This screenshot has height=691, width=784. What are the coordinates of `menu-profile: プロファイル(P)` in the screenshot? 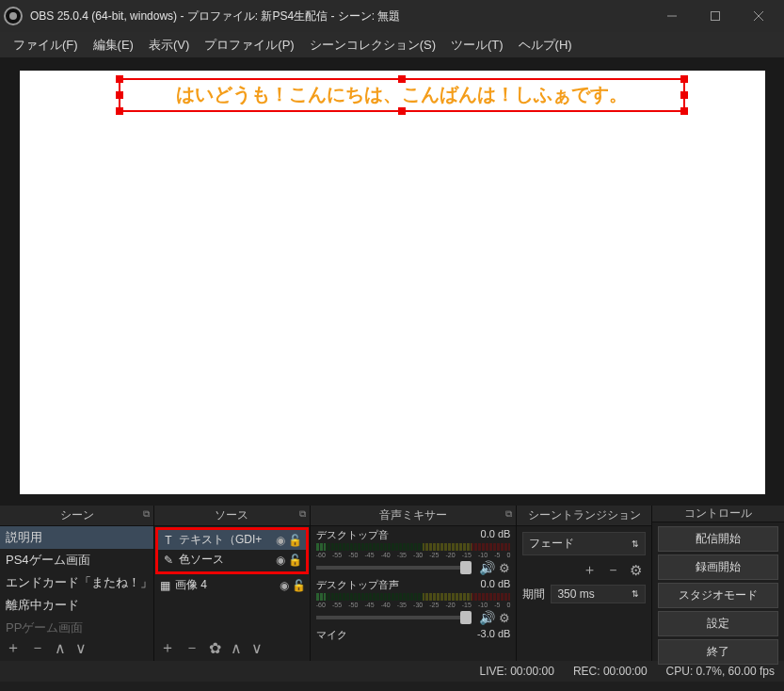 It's located at (248, 45).